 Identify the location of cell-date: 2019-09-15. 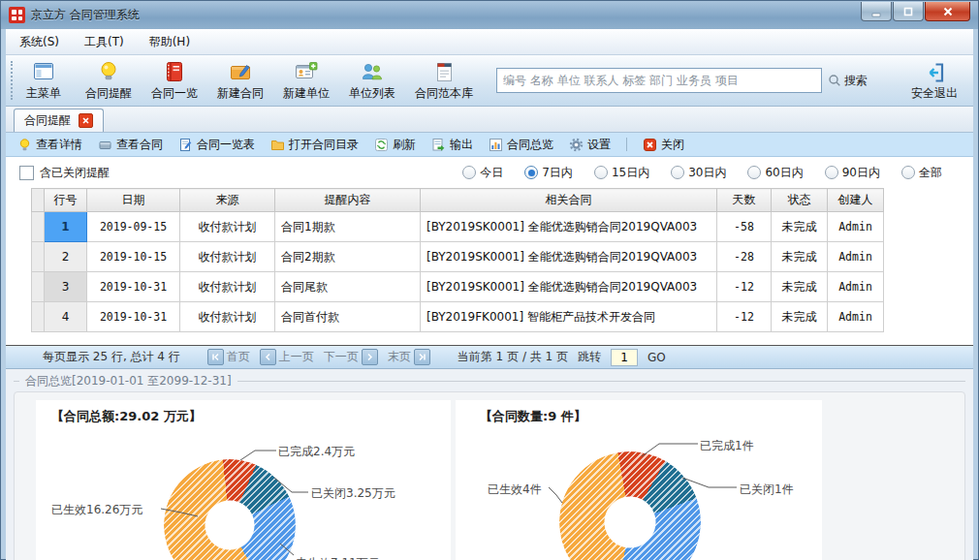
(134, 227).